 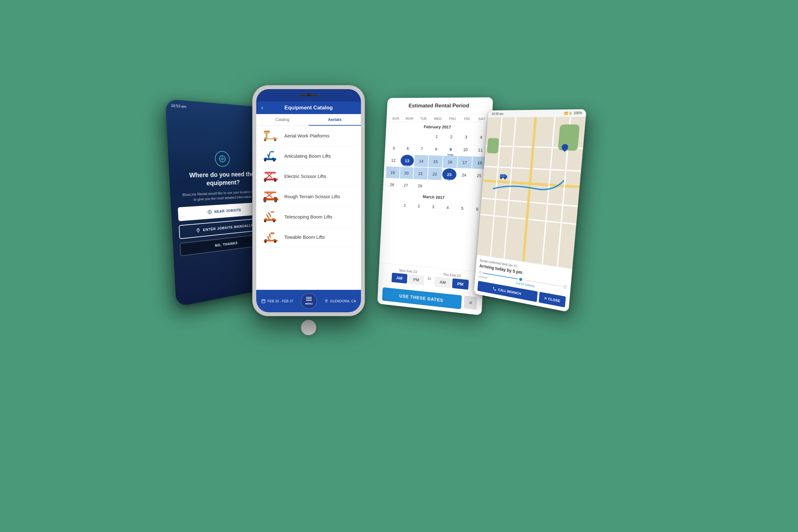 What do you see at coordinates (460, 284) in the screenshot?
I see `end-pm-button: PM` at bounding box center [460, 284].